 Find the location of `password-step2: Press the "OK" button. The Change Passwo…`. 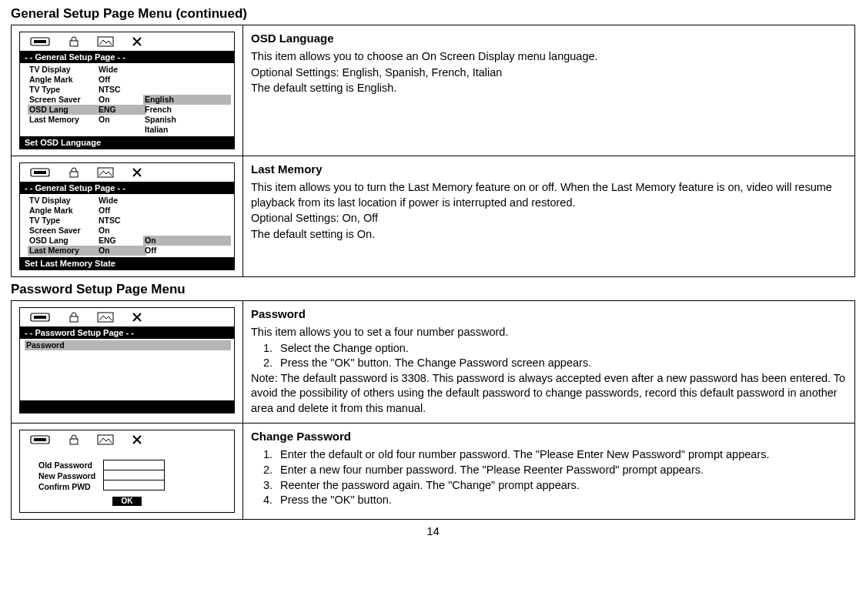

password-step2: Press the "OK" button. The Change Passwo… is located at coordinates (561, 363).